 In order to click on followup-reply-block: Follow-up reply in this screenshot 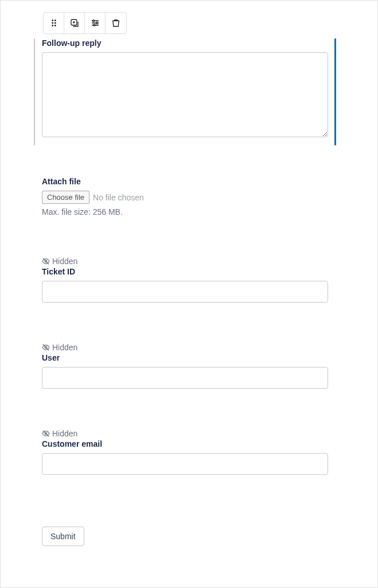, I will do `click(185, 89)`.